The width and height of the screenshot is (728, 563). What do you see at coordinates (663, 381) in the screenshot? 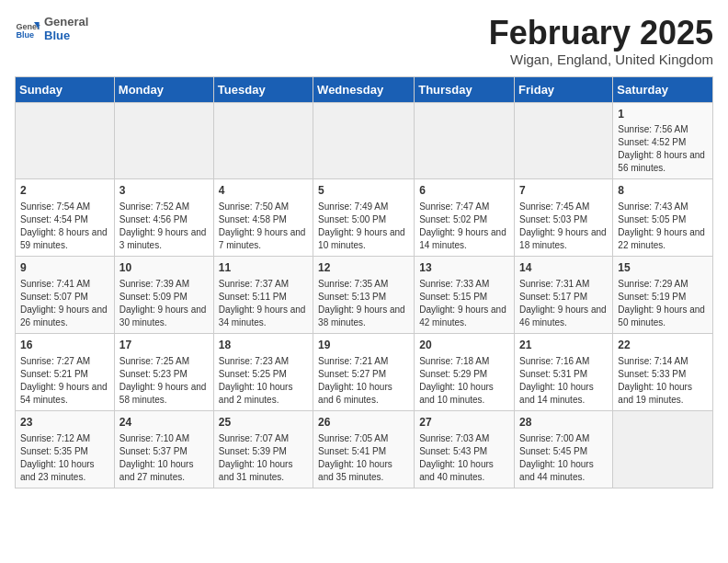
I see `day-info: Sunrise: 7:14 AM Sunset: 5:33 PM Dayligh…` at bounding box center [663, 381].